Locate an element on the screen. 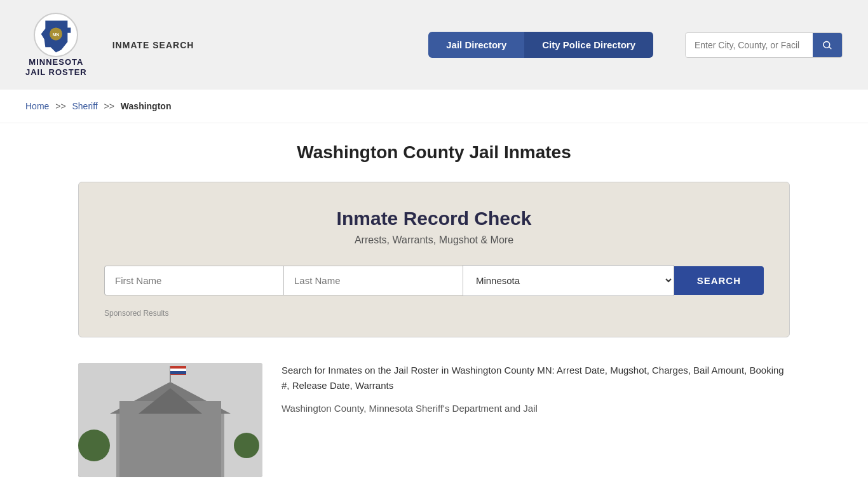  logo-text: MINNESOTA JAIL ROSTER is located at coordinates (56, 67).